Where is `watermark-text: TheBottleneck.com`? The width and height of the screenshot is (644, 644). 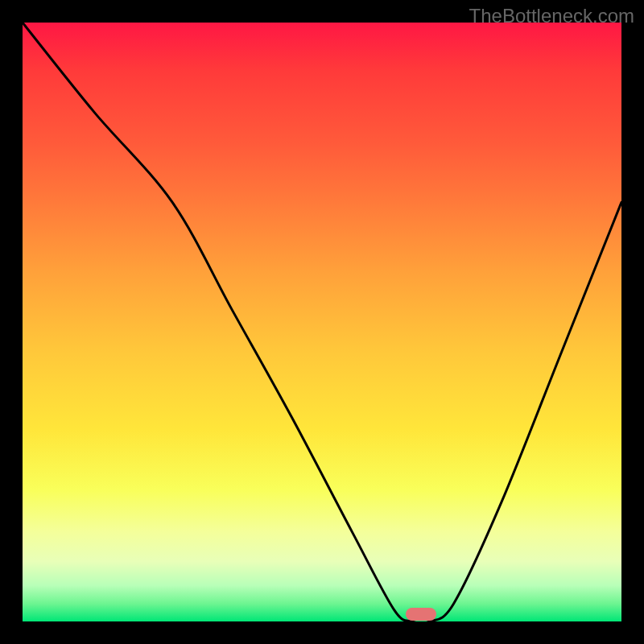 watermark-text: TheBottleneck.com is located at coordinates (552, 16).